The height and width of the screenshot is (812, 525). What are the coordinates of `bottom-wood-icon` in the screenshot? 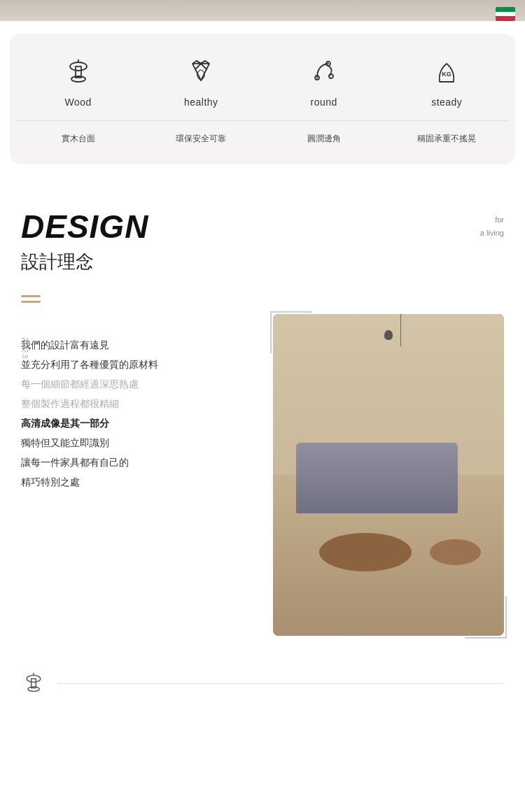 It's located at (34, 683).